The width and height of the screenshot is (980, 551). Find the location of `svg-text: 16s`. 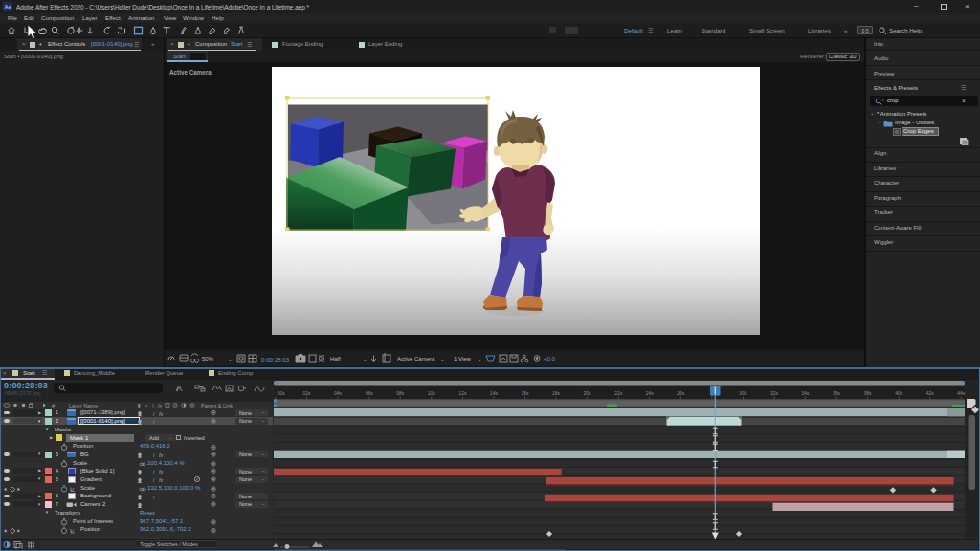

svg-text: 16s is located at coordinates (524, 393).